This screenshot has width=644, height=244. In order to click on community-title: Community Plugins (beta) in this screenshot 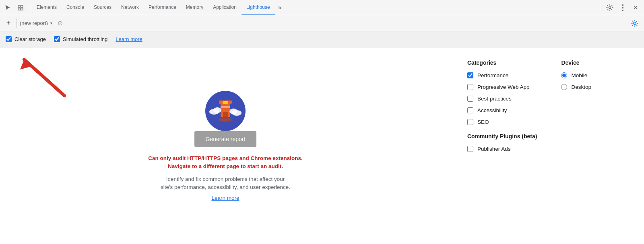, I will do `click(502, 136)`.